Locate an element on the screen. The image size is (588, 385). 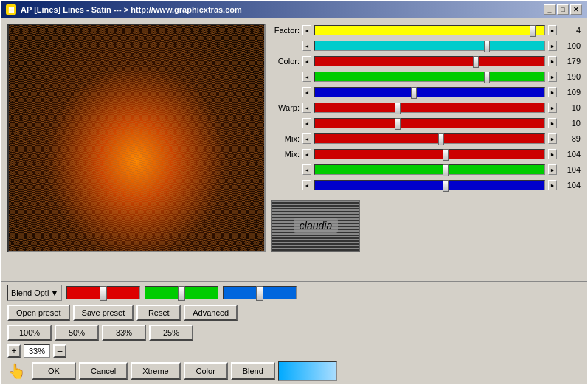
zoom-pct-row: 100% 50% 33% 25% is located at coordinates (294, 333).